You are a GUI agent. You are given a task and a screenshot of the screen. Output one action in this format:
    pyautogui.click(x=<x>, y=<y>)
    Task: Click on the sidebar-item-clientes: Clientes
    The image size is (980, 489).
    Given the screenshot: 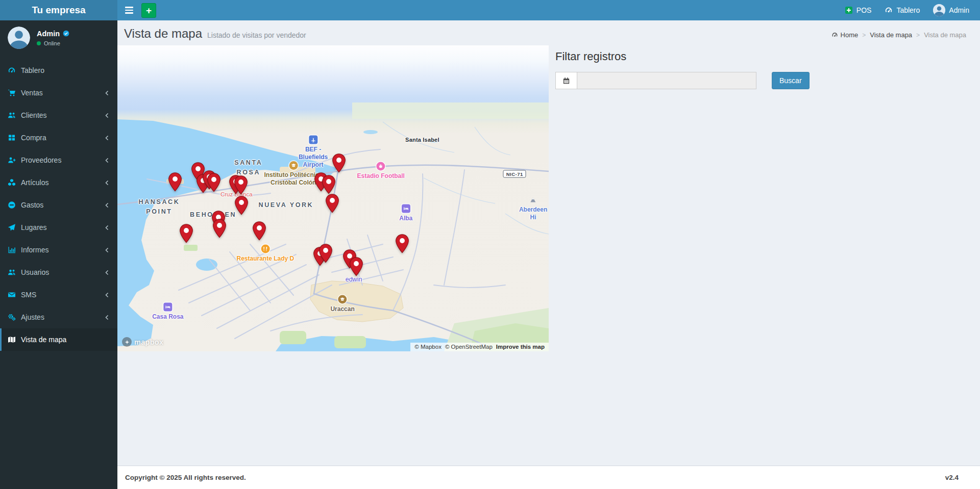 What is the action you would take?
    pyautogui.click(x=59, y=115)
    